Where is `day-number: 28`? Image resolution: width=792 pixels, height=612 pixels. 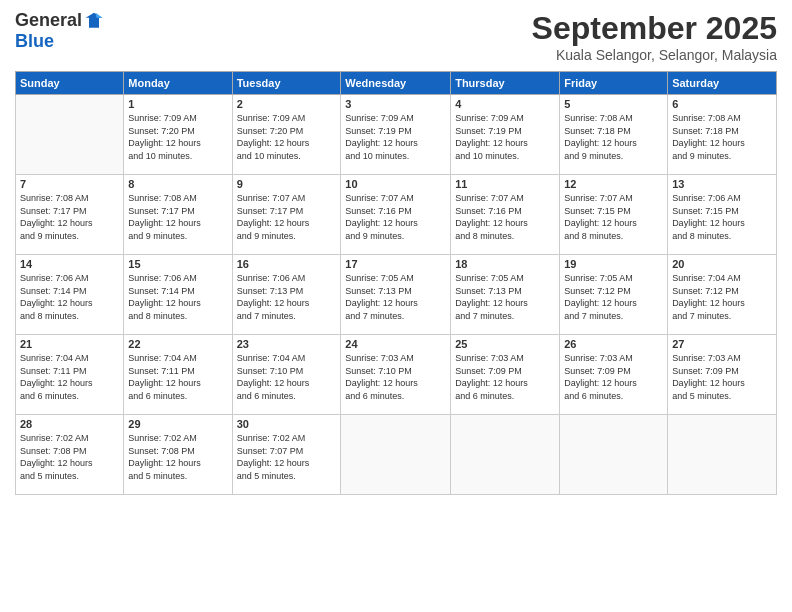
day-number: 28 is located at coordinates (70, 424).